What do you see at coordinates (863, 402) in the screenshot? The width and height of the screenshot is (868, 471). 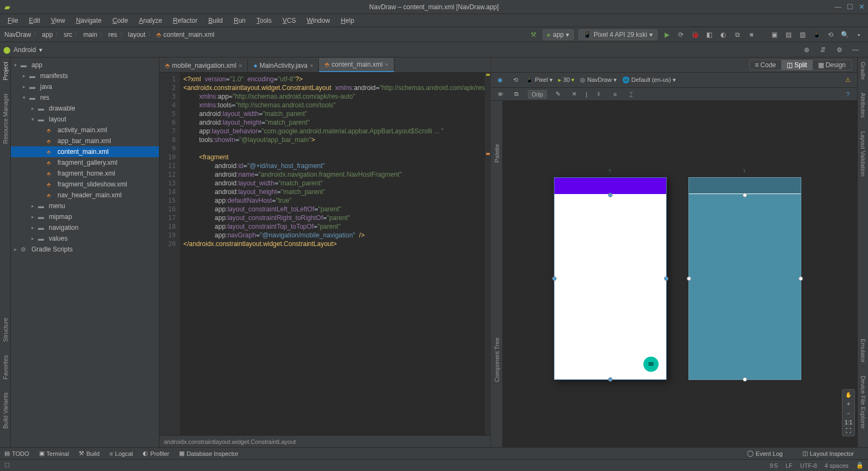 I see `device-file-explorer-tab: Device File Explorer` at bounding box center [863, 402].